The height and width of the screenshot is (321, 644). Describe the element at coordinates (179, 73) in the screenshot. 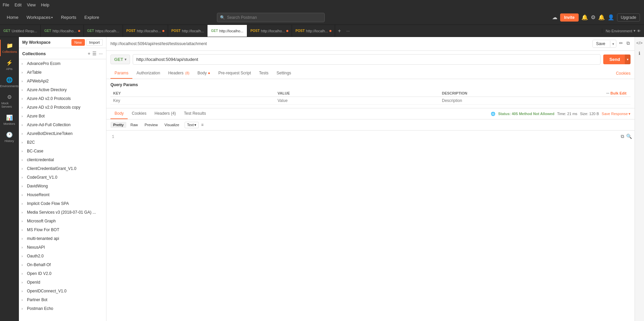

I see `tab-headers: Headers (8)` at that location.